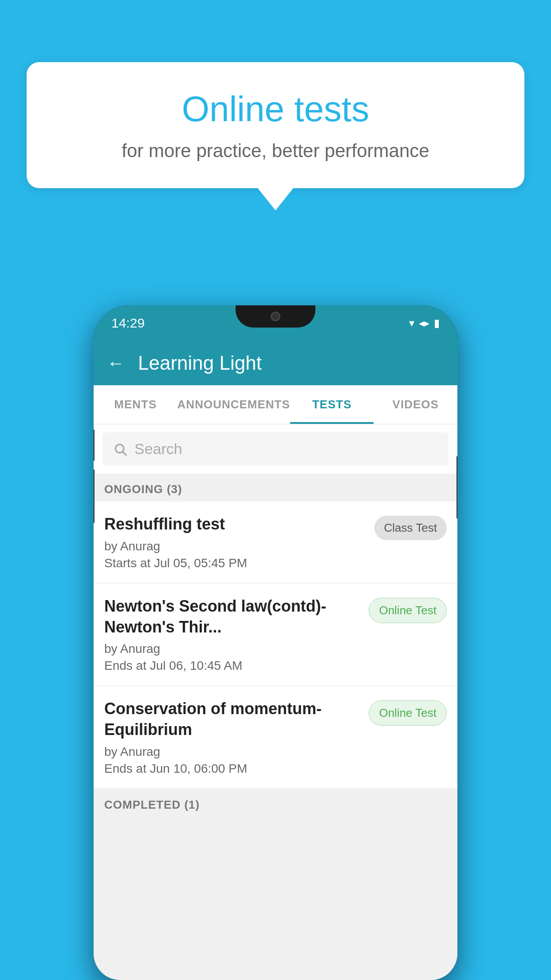 Image resolution: width=551 pixels, height=980 pixels. Describe the element at coordinates (200, 363) in the screenshot. I see `app-header-title: Learning Light` at that location.